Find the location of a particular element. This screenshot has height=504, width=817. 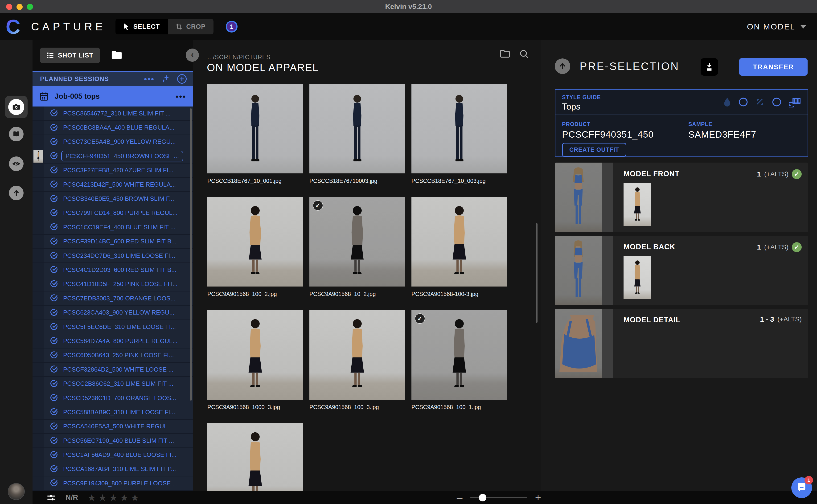

star-rating: ★★★★★ is located at coordinates (114, 498).